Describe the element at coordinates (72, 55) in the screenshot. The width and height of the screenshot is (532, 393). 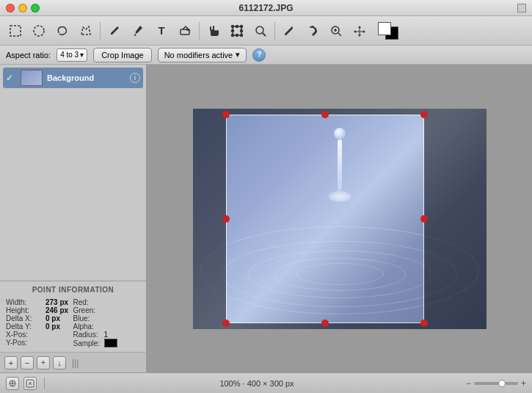
I see `aspect-ratio-select: 4 to 3 ▾` at that location.